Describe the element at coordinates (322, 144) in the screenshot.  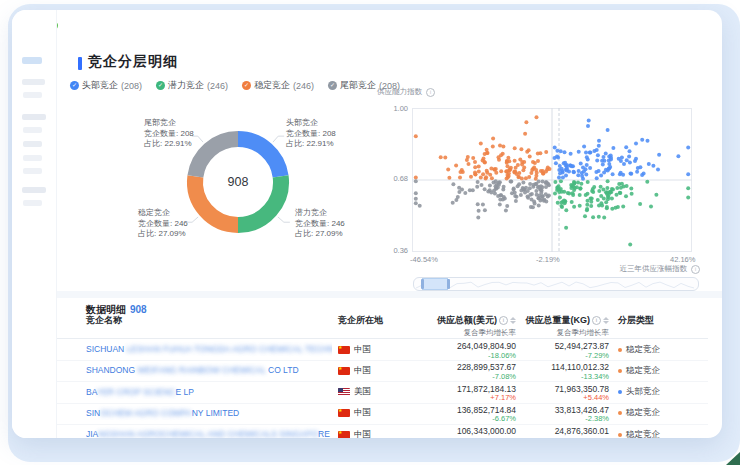
I see `callout-pct: 占比: 22.91%` at that location.